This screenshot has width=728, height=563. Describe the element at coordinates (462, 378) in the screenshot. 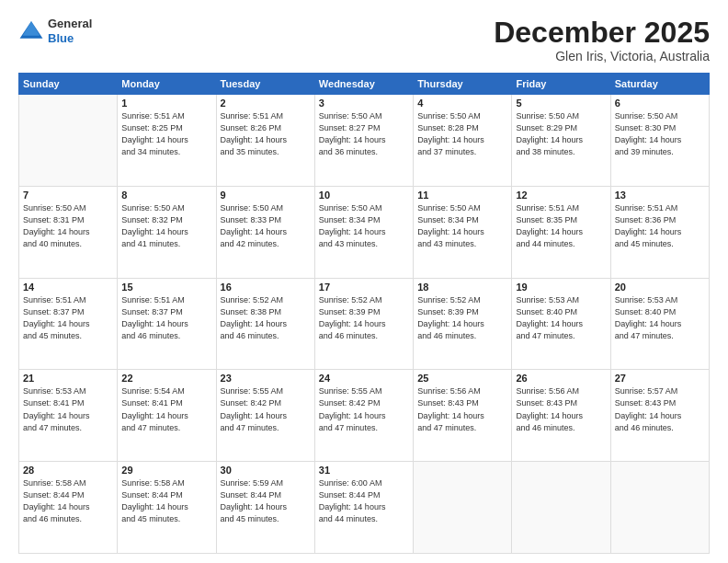

I see `day-number: 25` at that location.